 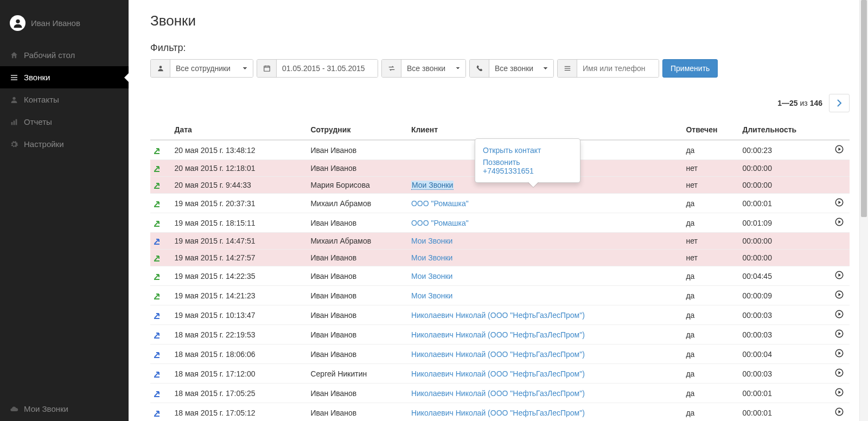 I want to click on cell-employee: Сергей Никитин, so click(x=357, y=374).